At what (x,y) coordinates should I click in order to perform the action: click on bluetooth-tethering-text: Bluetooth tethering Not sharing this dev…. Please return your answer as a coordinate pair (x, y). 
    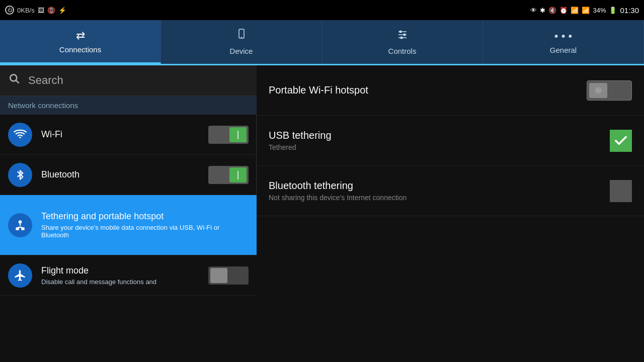
    Looking at the image, I should click on (439, 191).